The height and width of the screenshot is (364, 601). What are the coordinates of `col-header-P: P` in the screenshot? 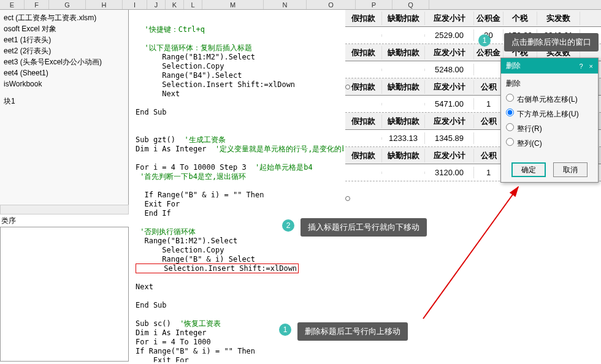 It's located at (374, 5).